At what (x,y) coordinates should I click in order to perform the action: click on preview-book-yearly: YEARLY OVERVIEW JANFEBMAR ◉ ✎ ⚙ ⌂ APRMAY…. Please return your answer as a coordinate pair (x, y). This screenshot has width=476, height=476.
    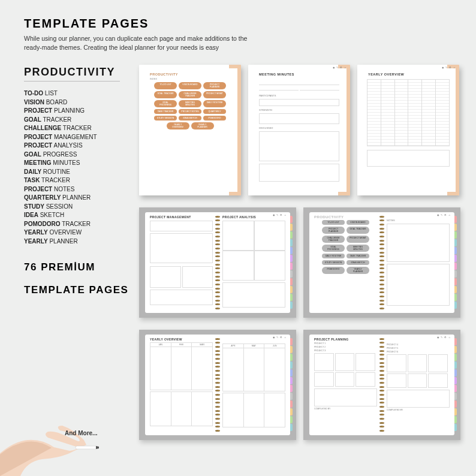
    Looking at the image, I should click on (218, 385).